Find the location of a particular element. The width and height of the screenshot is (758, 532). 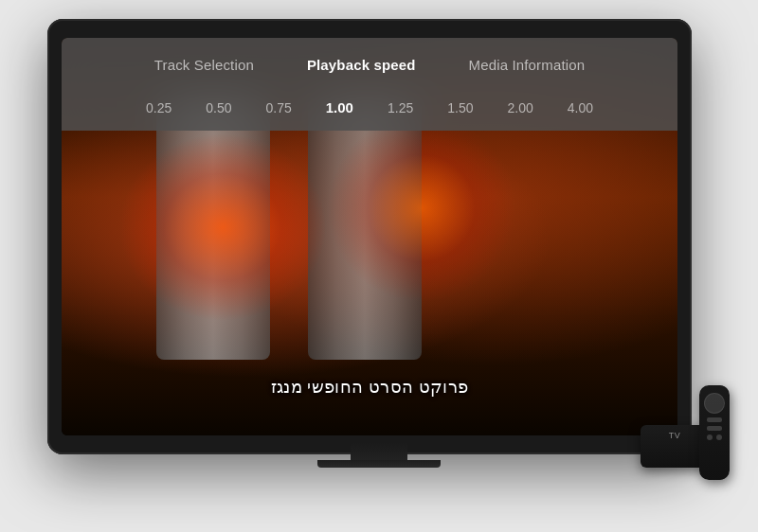

speed-option-0.25: 0.25 is located at coordinates (159, 108).